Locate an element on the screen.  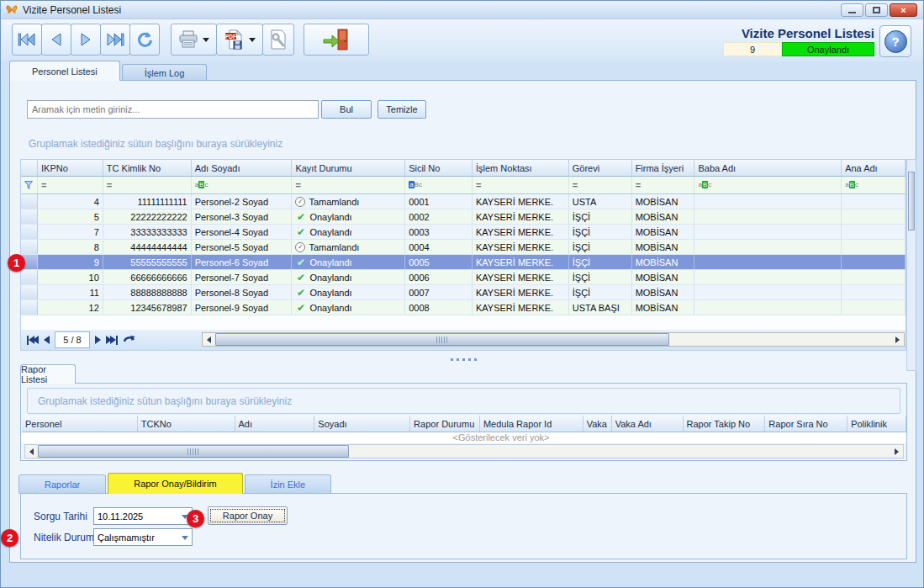
table-row: 8 44444444444 Personel-5 Soyad ✓ Tamamla… is located at coordinates (463, 247).